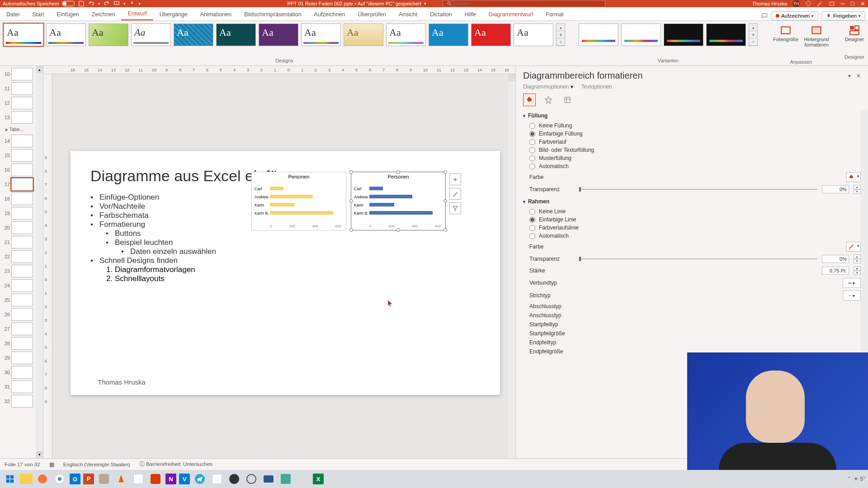  I want to click on firefox-icon, so click(42, 479).